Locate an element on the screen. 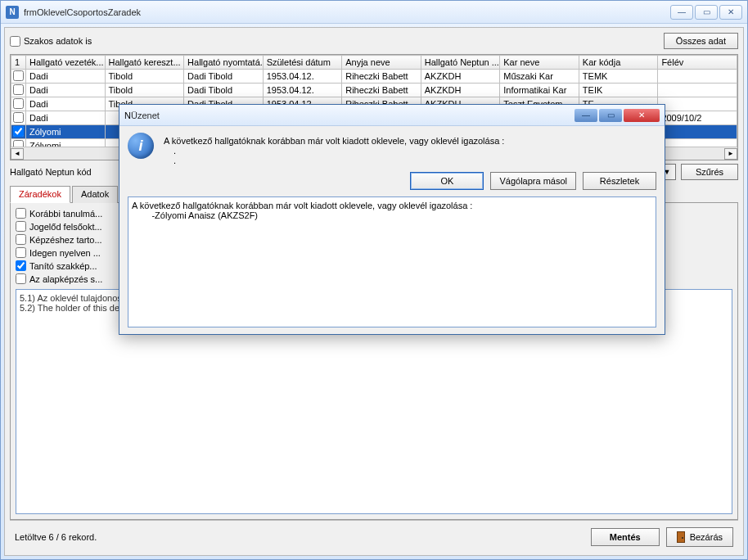  status-bar: Letöltve 6 / 6 rekord. Mentés Bezárás is located at coordinates (374, 535).